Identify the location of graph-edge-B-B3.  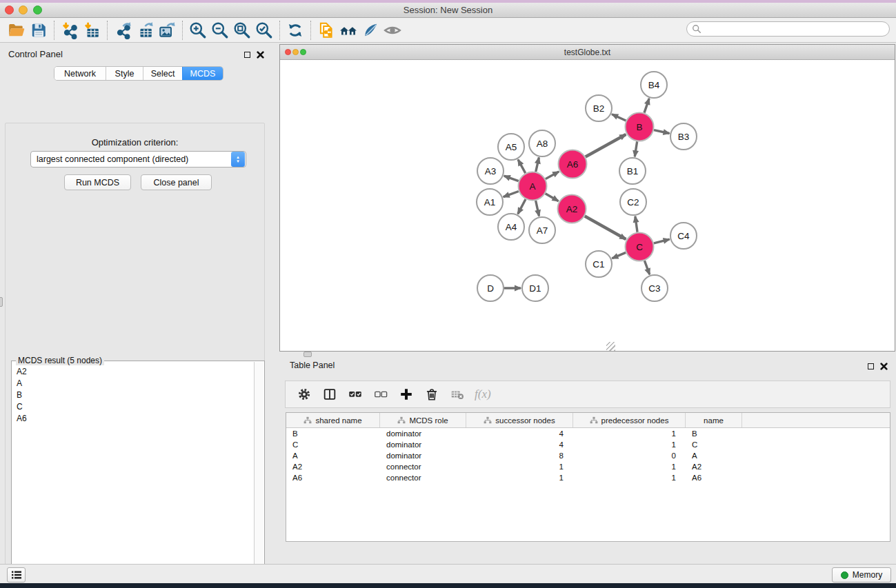
(661, 132).